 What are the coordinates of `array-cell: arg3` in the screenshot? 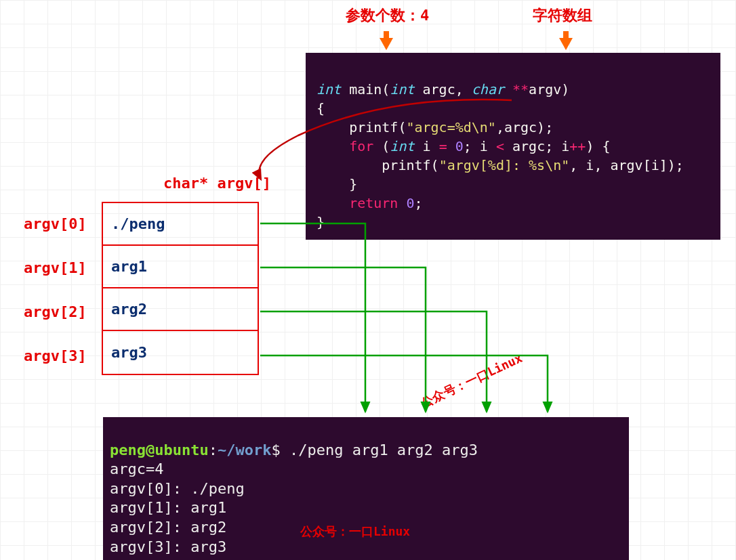 It's located at (180, 352).